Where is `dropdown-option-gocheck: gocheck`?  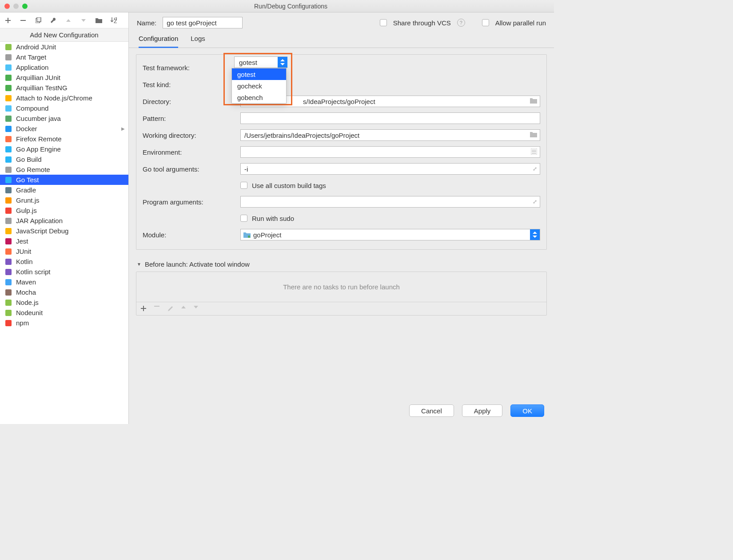
dropdown-option-gocheck: gocheck is located at coordinates (259, 86).